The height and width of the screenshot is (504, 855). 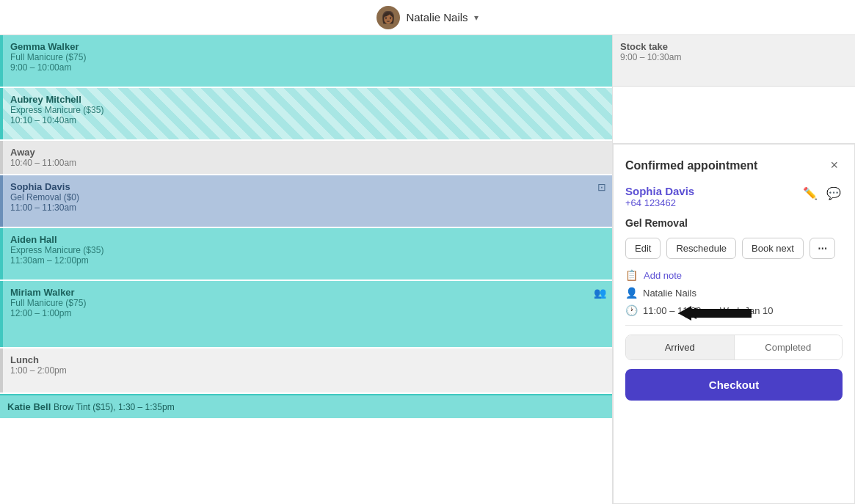 I want to click on appt-name: Katie Bell Brow Tint ($15), 1:30 – 1:35p…, so click(x=306, y=406).